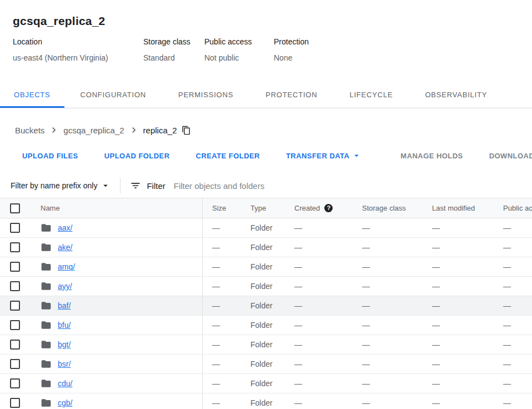  Describe the element at coordinates (65, 286) in the screenshot. I see `folder-link: ayy/` at that location.